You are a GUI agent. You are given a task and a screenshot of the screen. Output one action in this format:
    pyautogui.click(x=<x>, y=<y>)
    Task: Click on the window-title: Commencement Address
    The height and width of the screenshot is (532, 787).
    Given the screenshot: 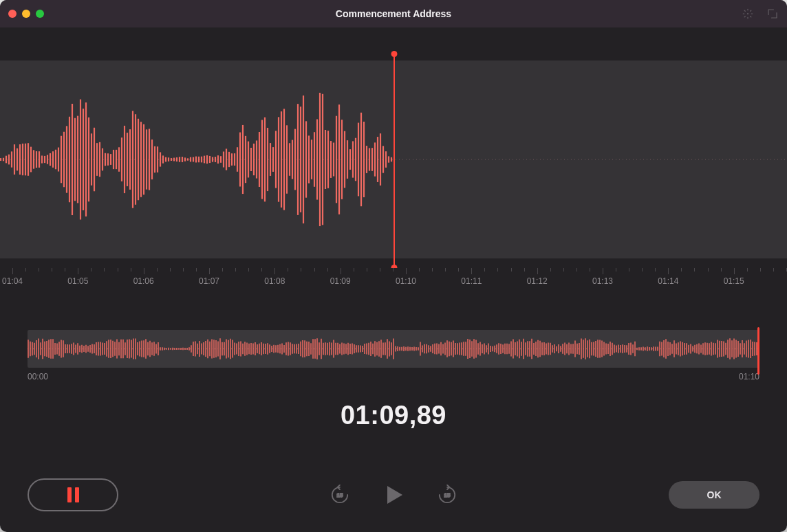 What is the action you would take?
    pyautogui.click(x=394, y=14)
    